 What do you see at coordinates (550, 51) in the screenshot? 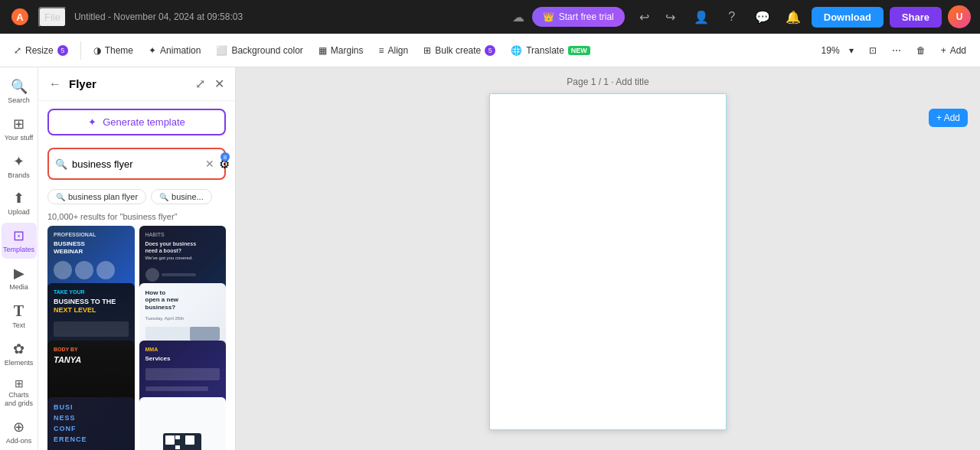
I see `translate-button: 🌐 Translate NEW` at bounding box center [550, 51].